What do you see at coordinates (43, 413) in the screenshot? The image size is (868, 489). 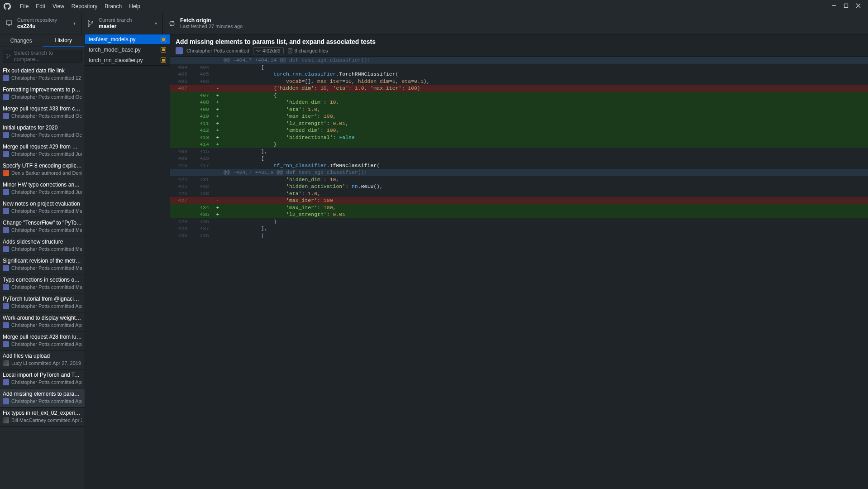 I see `commit-item-title: Fix typos in rel_ext_02_experiments.ipyn…` at bounding box center [43, 413].